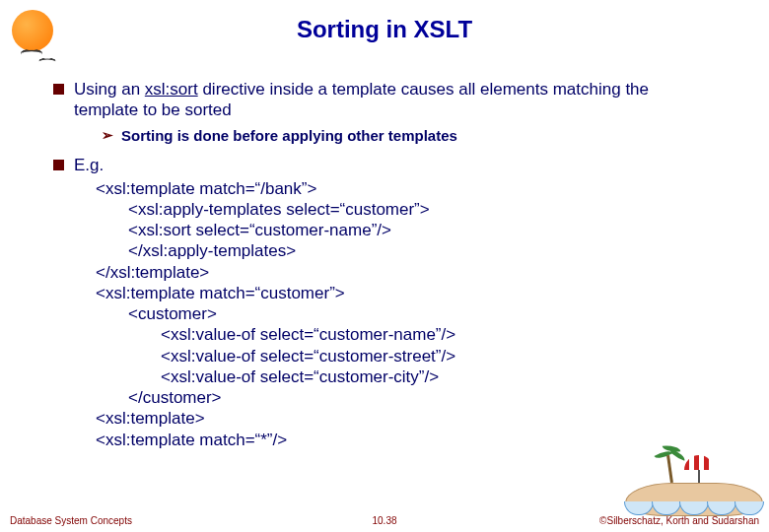 This screenshot has height=532, width=769. Describe the element at coordinates (384, 520) in the screenshot. I see `slide-footer: Database System Concepts 10.38 ©Silbersc…` at that location.